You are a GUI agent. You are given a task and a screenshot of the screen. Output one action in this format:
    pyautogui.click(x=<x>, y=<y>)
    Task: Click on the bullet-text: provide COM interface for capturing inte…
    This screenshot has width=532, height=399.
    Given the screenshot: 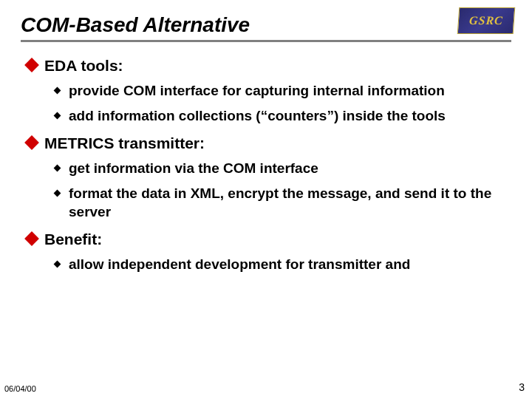 What is the action you would take?
    pyautogui.click(x=257, y=91)
    